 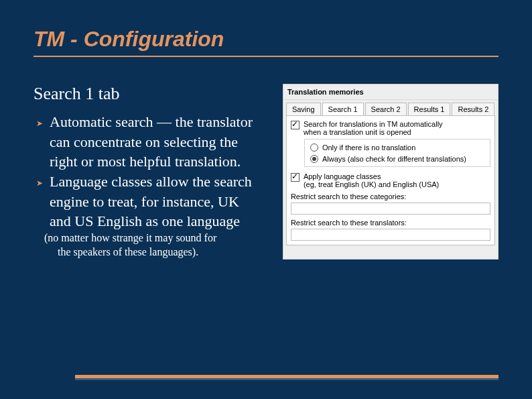 I want to click on option-label: Search for translations in TM automatica…, so click(x=373, y=128).